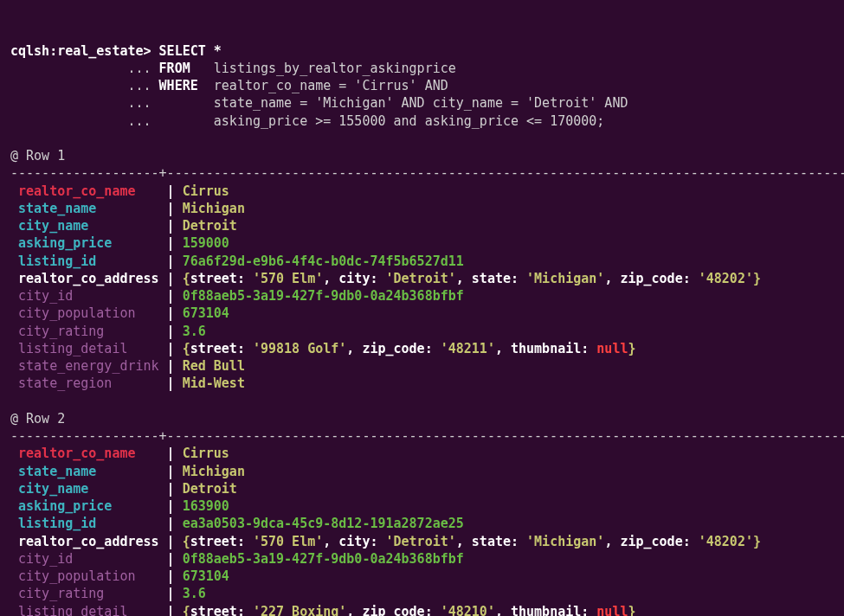 Image resolution: width=844 pixels, height=616 pixels. Describe the element at coordinates (467, 349) in the screenshot. I see `ld-zip-v: '48211'` at that location.